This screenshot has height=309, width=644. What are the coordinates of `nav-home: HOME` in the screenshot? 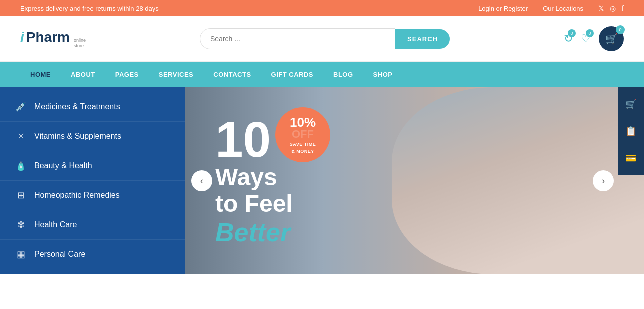 It's located at (40, 74).